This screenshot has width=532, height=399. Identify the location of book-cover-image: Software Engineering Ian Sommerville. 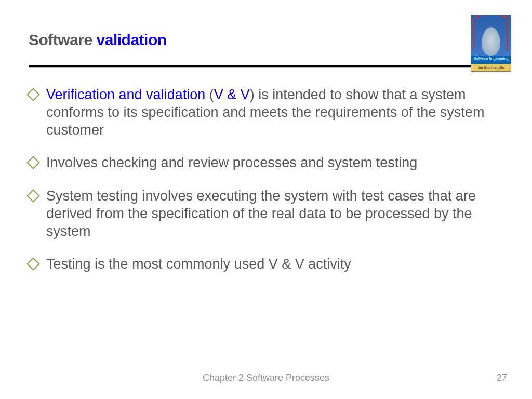
(491, 43).